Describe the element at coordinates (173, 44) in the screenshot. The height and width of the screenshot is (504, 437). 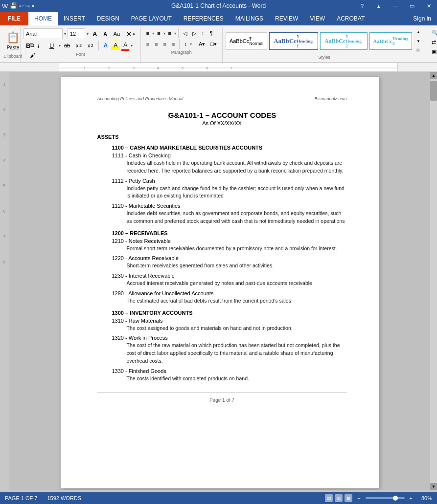
I see `justify-button: ≡` at that location.